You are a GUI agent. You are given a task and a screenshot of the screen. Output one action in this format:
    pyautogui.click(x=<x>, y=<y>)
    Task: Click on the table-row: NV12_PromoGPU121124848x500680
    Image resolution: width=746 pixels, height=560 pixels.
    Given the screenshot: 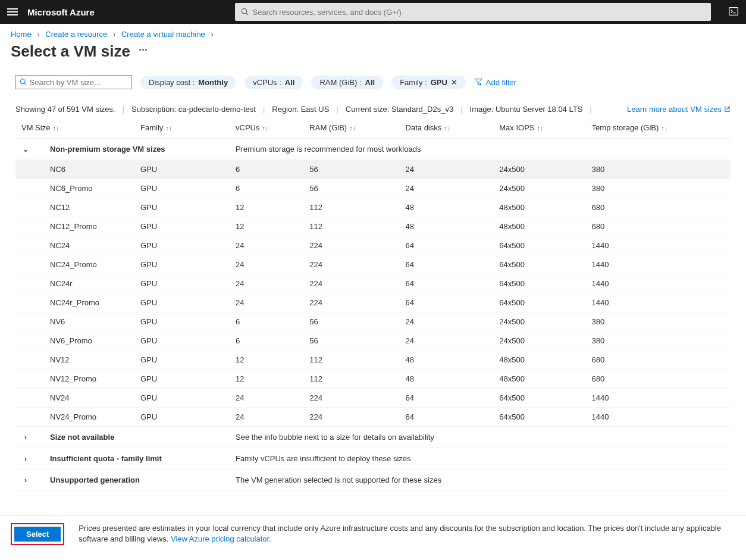 What is the action you would take?
    pyautogui.click(x=373, y=379)
    